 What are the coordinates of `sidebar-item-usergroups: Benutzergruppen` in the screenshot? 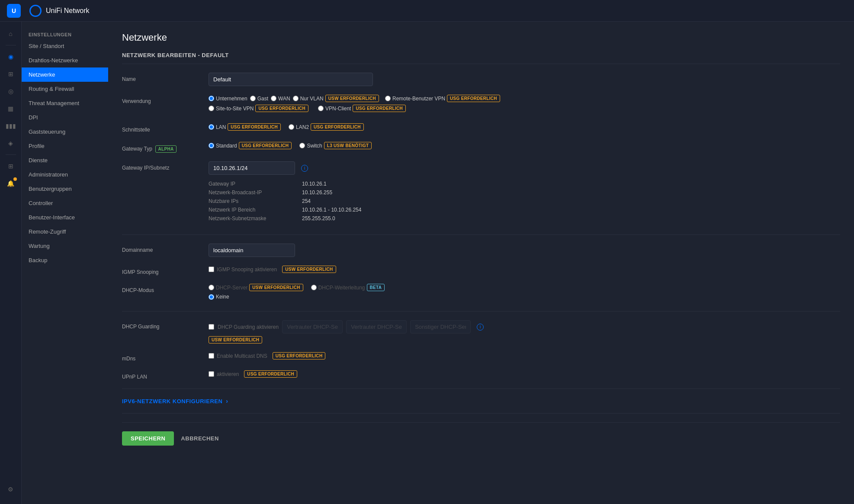 It's located at (65, 189).